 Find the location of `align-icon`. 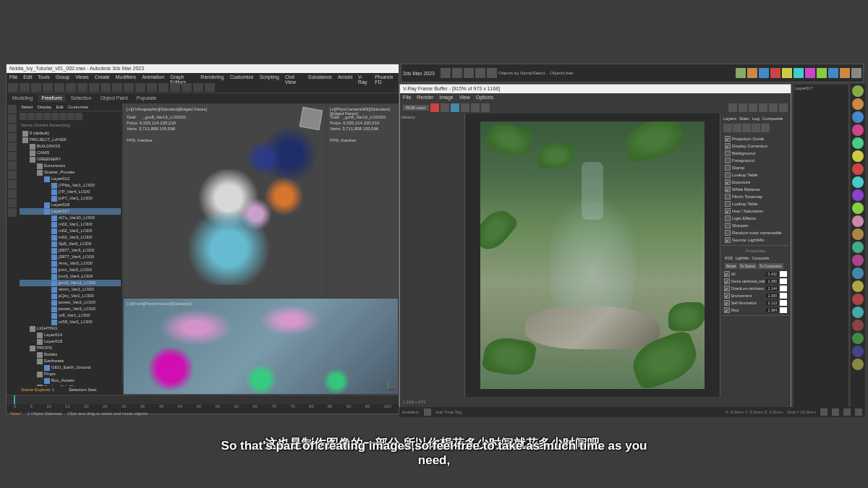

align-icon is located at coordinates (152, 87).